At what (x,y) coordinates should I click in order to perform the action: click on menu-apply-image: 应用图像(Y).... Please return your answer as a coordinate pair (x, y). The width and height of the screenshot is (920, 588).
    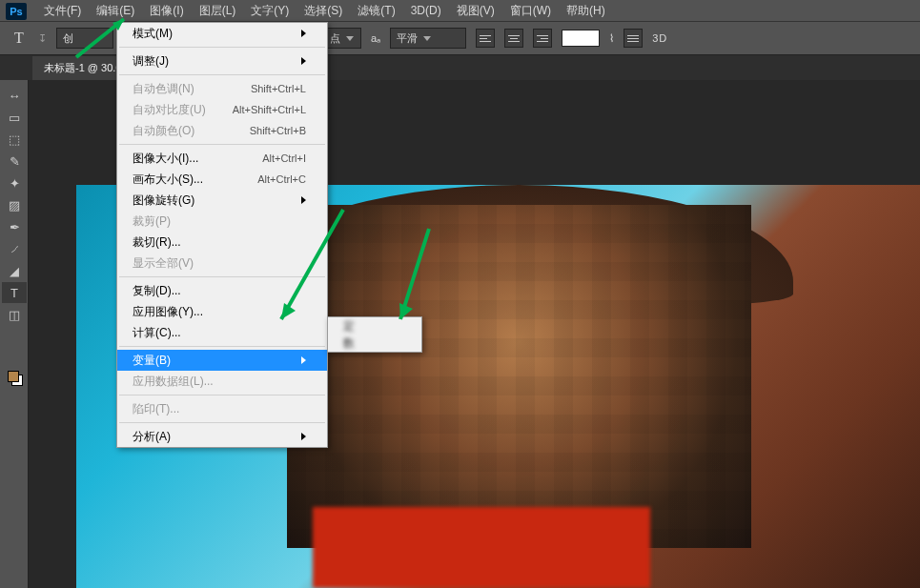
    Looking at the image, I should click on (222, 312).